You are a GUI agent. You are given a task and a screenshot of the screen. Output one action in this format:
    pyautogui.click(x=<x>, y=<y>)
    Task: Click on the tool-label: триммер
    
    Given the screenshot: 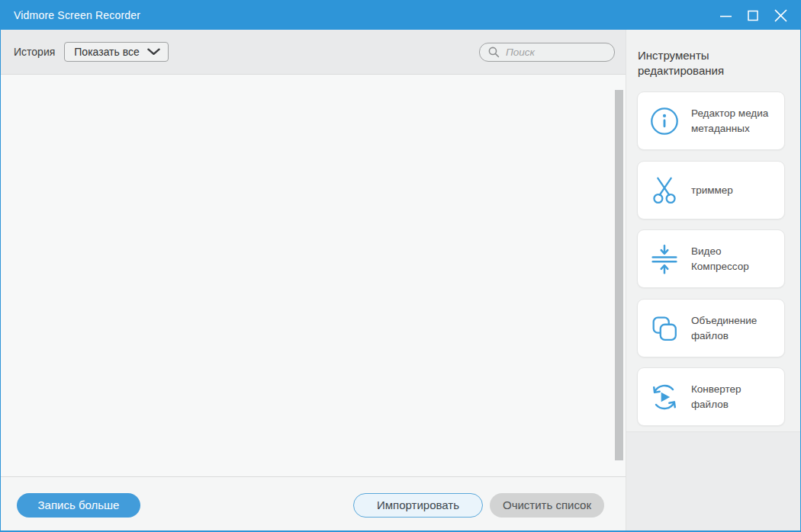 What is the action you would take?
    pyautogui.click(x=735, y=191)
    